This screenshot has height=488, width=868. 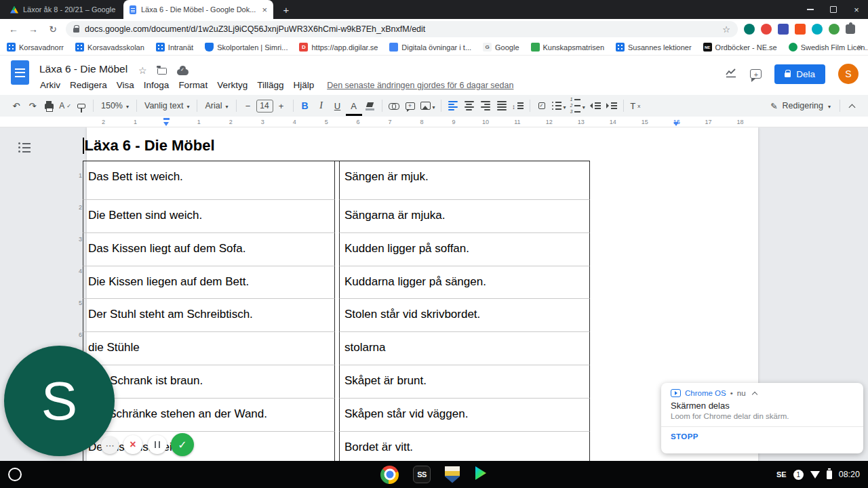 What do you see at coordinates (76, 30) in the screenshot?
I see `https-lock-icon` at bounding box center [76, 30].